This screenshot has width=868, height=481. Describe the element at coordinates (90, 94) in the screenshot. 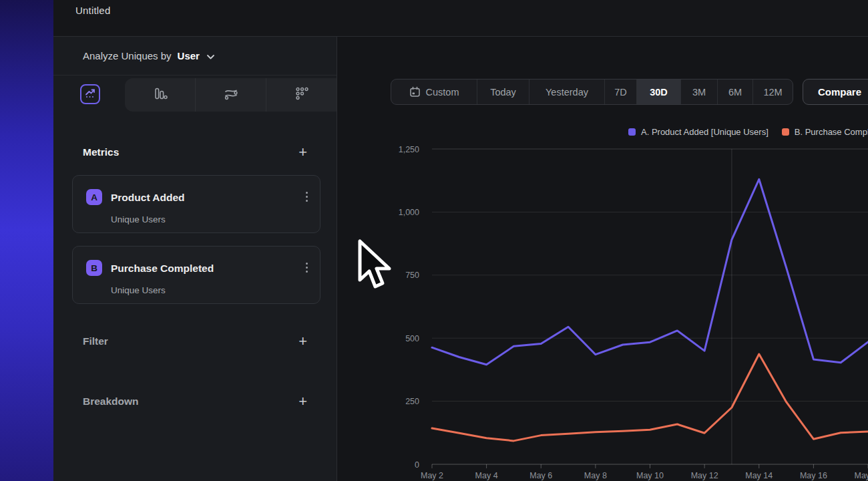

I see `line-chart-icon` at that location.